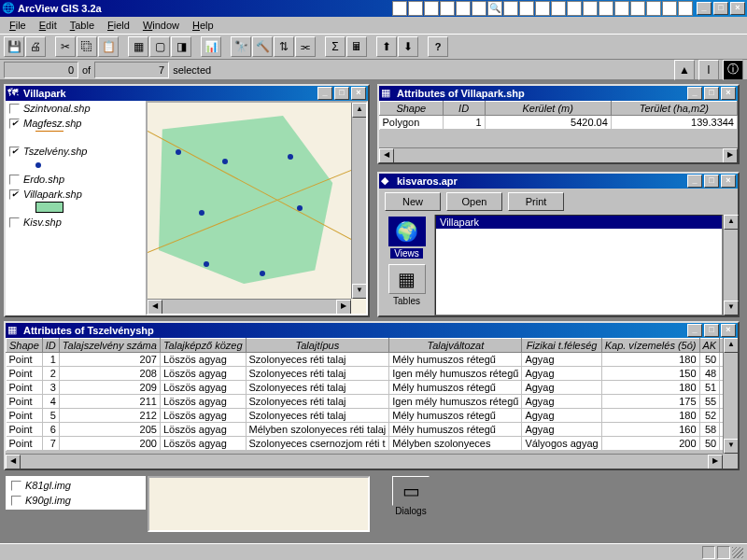  I want to click on tray-icon: P, so click(463, 8).